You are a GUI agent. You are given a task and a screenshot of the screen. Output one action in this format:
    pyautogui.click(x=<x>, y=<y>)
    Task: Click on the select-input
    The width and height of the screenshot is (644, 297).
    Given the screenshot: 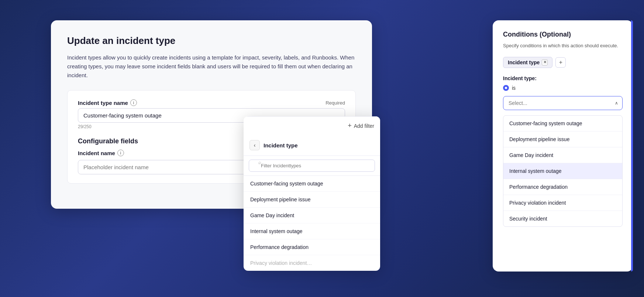 What is the action you would take?
    pyautogui.click(x=563, y=103)
    